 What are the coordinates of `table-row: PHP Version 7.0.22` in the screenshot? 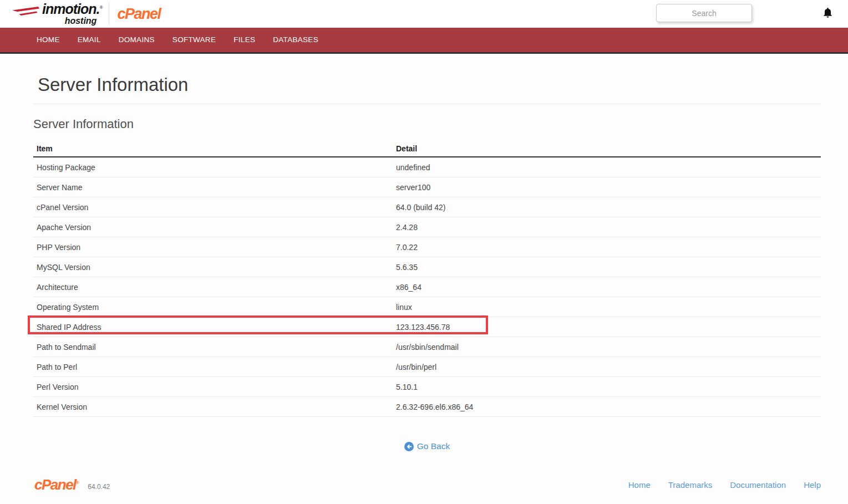 It's located at (427, 247).